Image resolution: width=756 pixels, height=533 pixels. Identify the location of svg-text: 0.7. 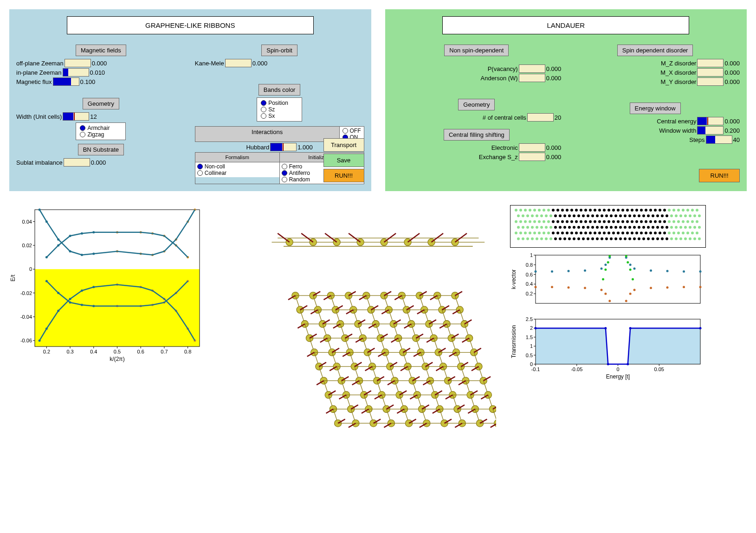
(164, 352).